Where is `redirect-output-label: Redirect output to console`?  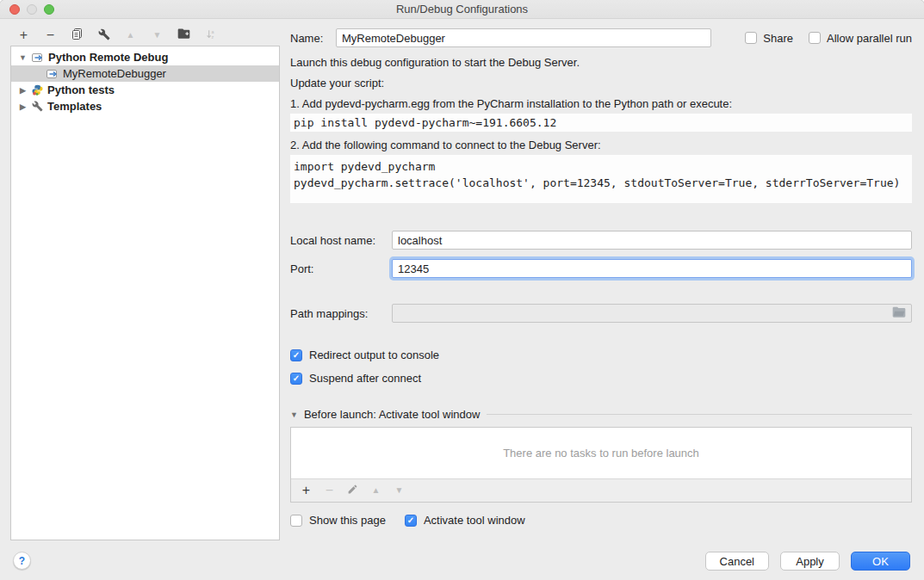 redirect-output-label: Redirect output to console is located at coordinates (374, 355).